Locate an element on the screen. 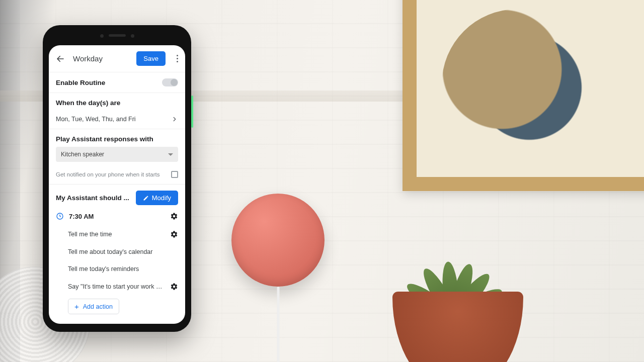  phone-sensors is located at coordinates (117, 36).